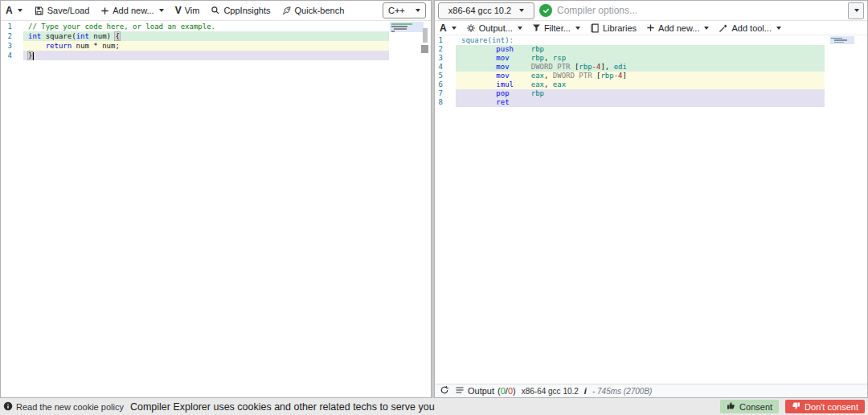  What do you see at coordinates (404, 10) in the screenshot?
I see `language-select: C++` at bounding box center [404, 10].